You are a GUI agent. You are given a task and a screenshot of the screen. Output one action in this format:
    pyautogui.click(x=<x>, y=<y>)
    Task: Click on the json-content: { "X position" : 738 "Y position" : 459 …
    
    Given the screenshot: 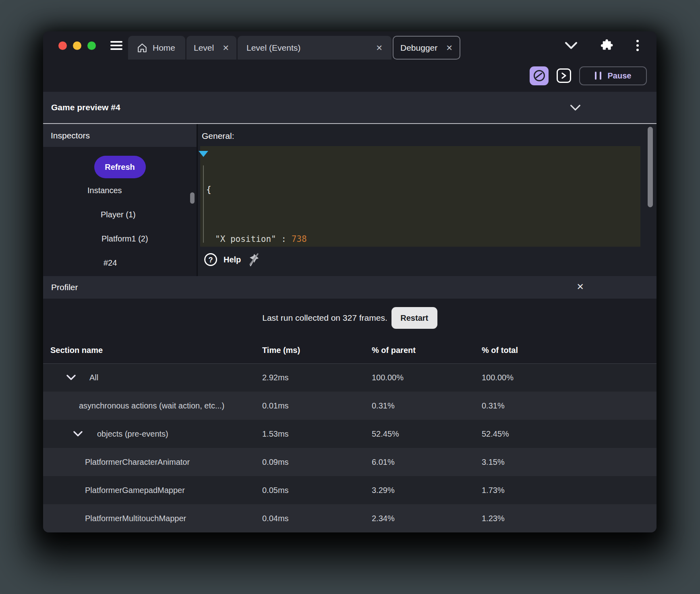 What is the action you would take?
    pyautogui.click(x=420, y=211)
    